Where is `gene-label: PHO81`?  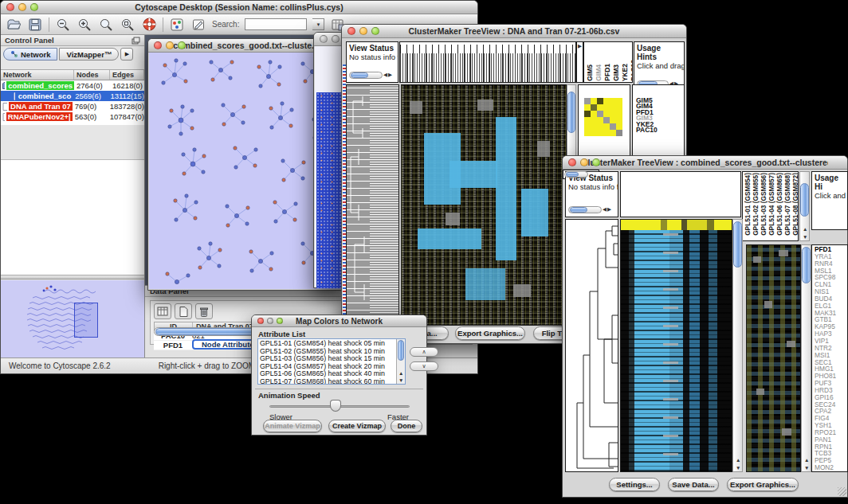
gene-label: PHO81 is located at coordinates (826, 376).